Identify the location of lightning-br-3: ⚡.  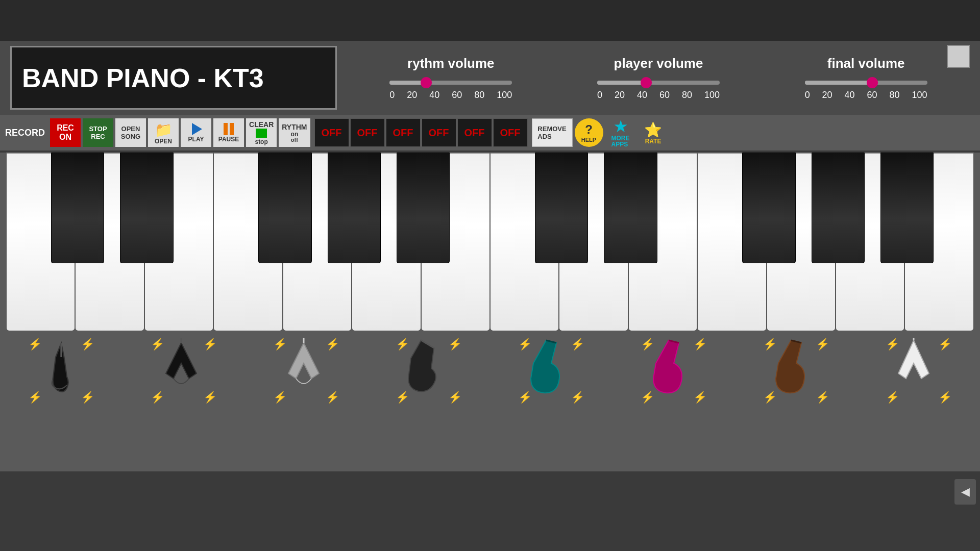
(333, 397).